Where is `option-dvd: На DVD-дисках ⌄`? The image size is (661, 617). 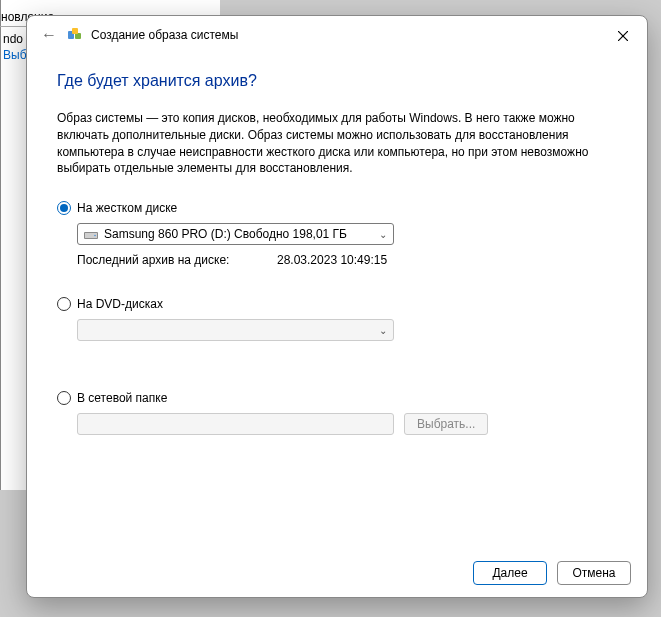 option-dvd: На DVD-дисках ⌄ is located at coordinates (337, 319).